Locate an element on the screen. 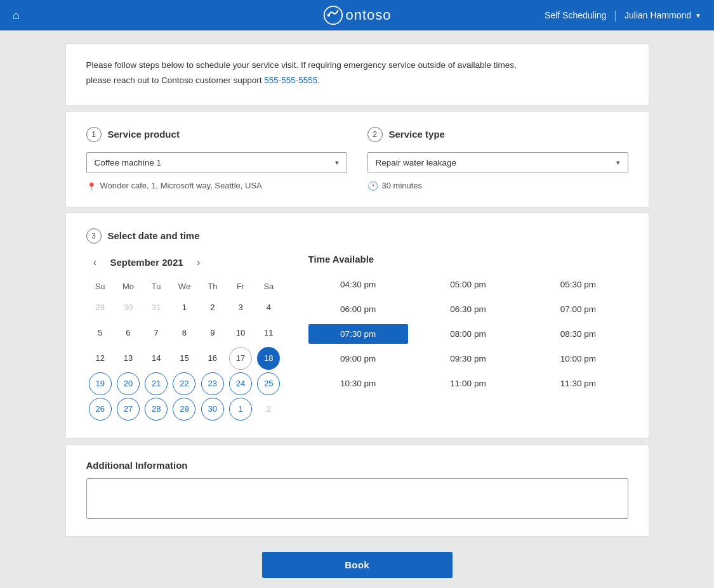 The image size is (714, 588). calendar-day: 9 is located at coordinates (213, 333).